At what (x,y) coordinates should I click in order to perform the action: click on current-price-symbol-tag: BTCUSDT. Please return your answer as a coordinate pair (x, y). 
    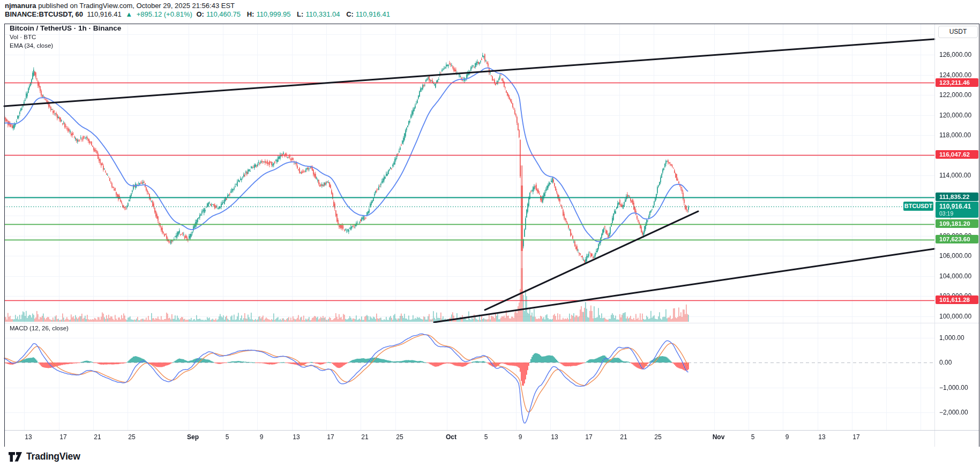
    Looking at the image, I should click on (918, 206).